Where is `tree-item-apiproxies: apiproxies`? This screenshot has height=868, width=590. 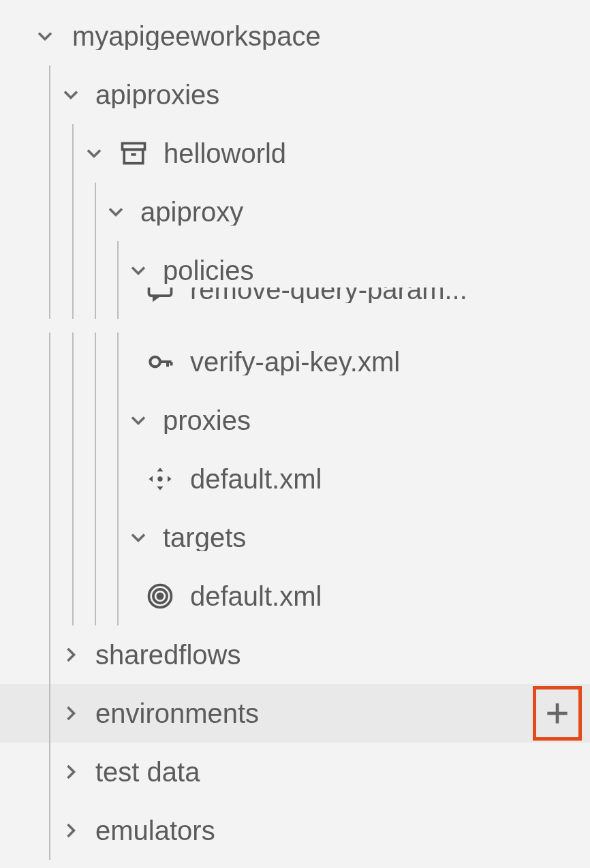 tree-item-apiproxies: apiproxies is located at coordinates (295, 95).